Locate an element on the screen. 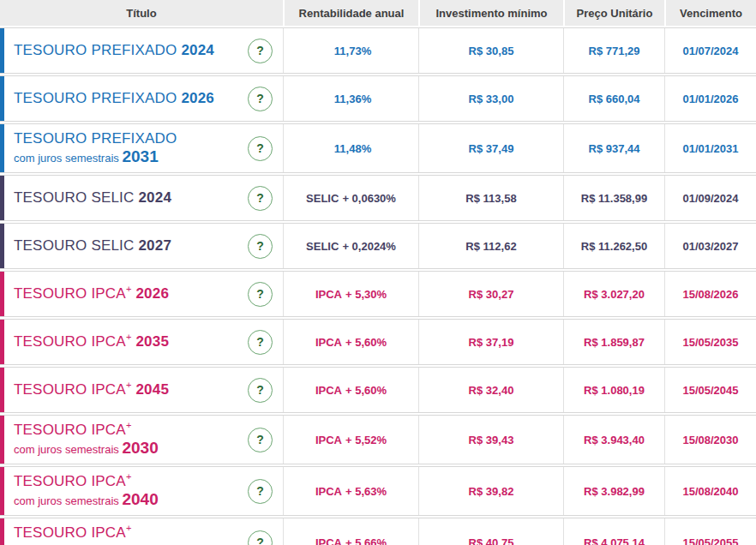 This screenshot has width=756, height=545. bond-title-cell: TESOURO IPCA+ 2026 ? is located at coordinates (141, 294).